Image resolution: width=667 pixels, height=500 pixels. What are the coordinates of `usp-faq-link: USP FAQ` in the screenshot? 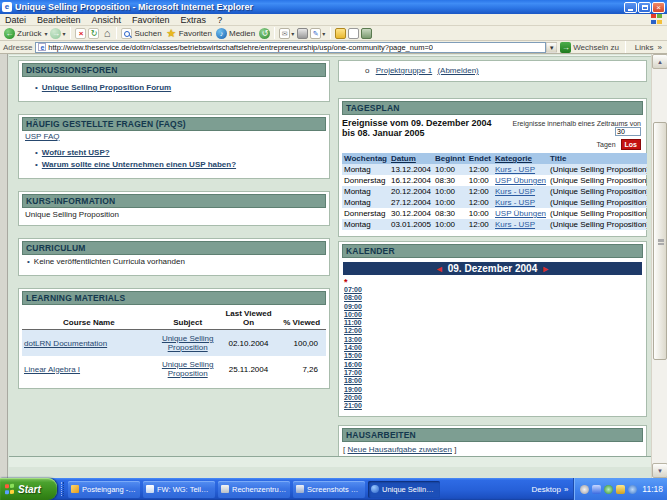 It's located at (42, 136).